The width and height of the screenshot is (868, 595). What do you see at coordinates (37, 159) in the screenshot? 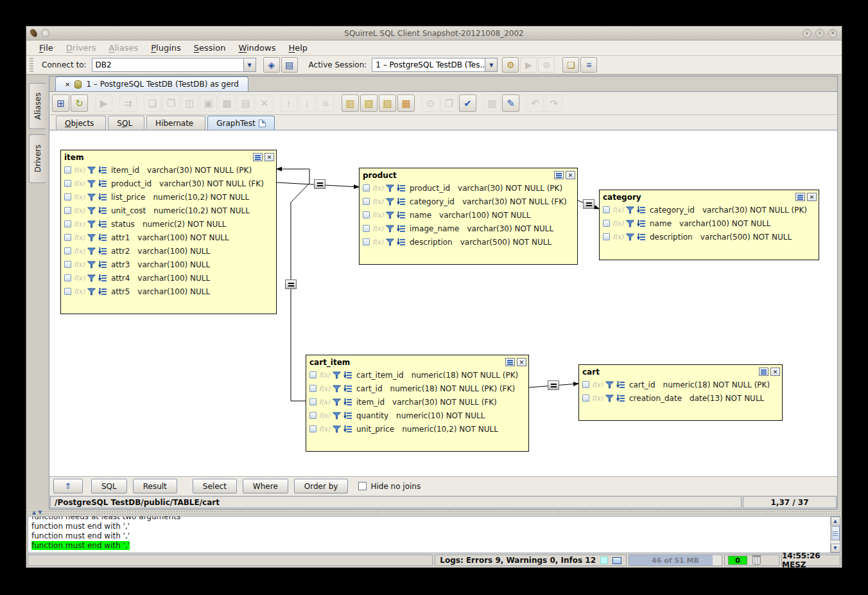
I see `sidebar-tab-drivers: Drivers` at bounding box center [37, 159].